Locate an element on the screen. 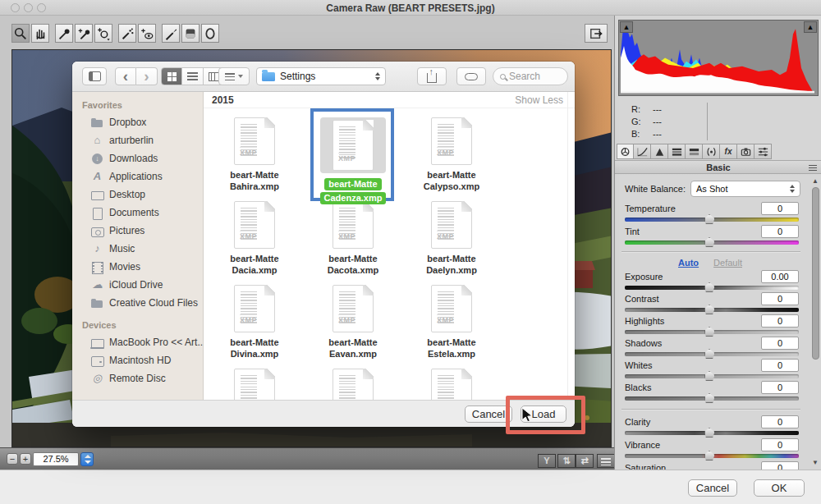 This screenshot has width=821, height=504. tint-value: 0 is located at coordinates (780, 231).